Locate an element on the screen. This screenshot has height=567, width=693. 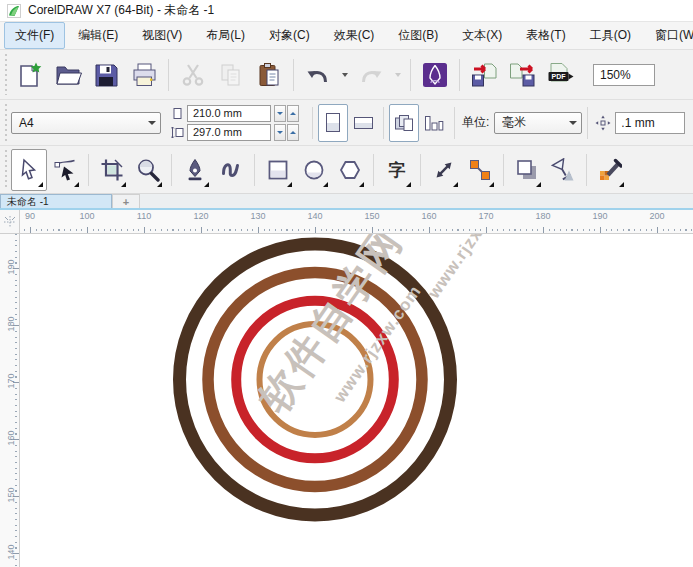
redo-button is located at coordinates (371, 75).